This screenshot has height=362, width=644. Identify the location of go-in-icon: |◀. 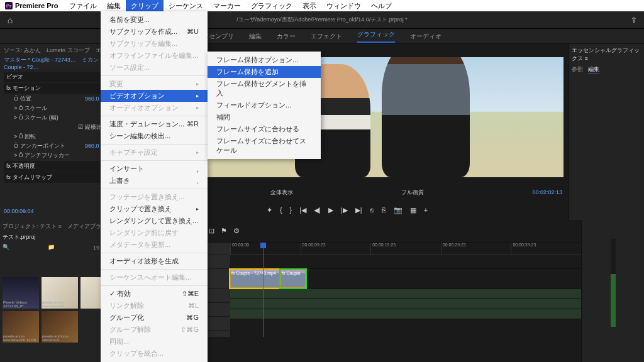
(303, 213).